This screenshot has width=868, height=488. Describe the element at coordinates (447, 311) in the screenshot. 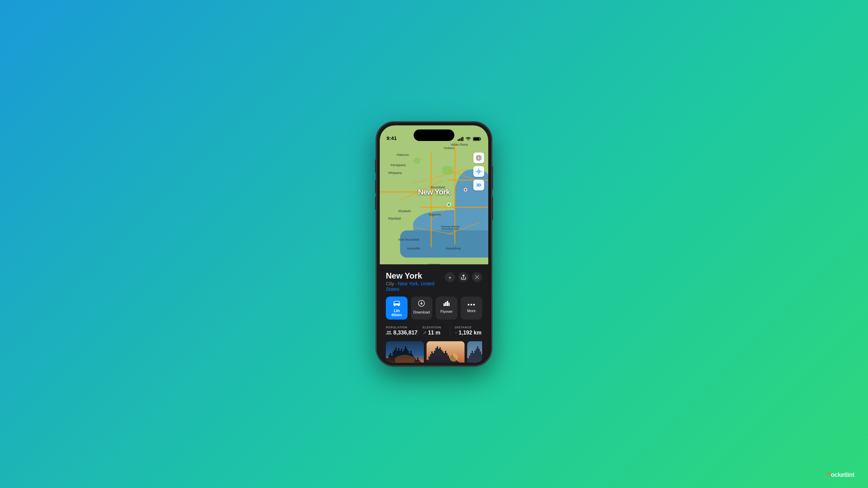

I see `flyover-label: Flyover` at that location.